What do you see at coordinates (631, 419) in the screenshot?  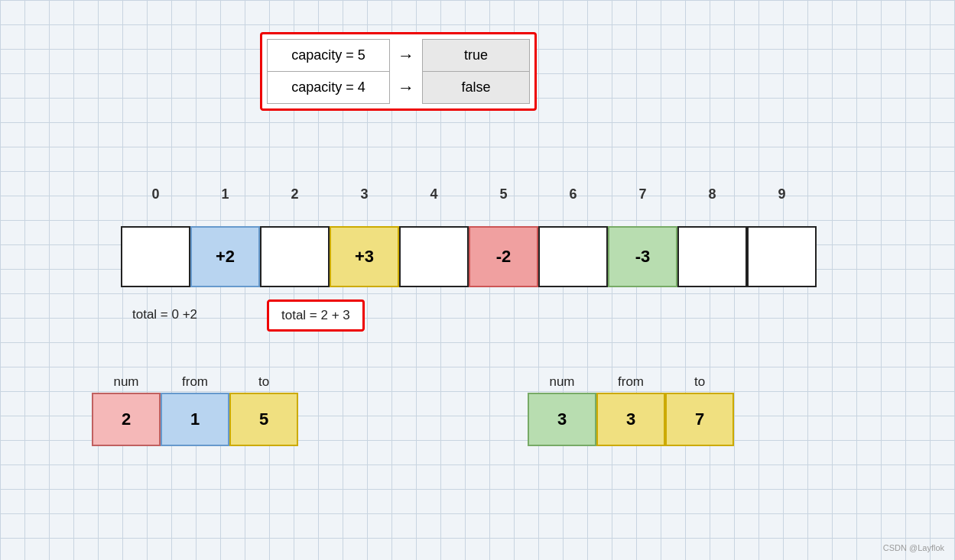 I see `entry-data-row-right: 3 3 7` at bounding box center [631, 419].